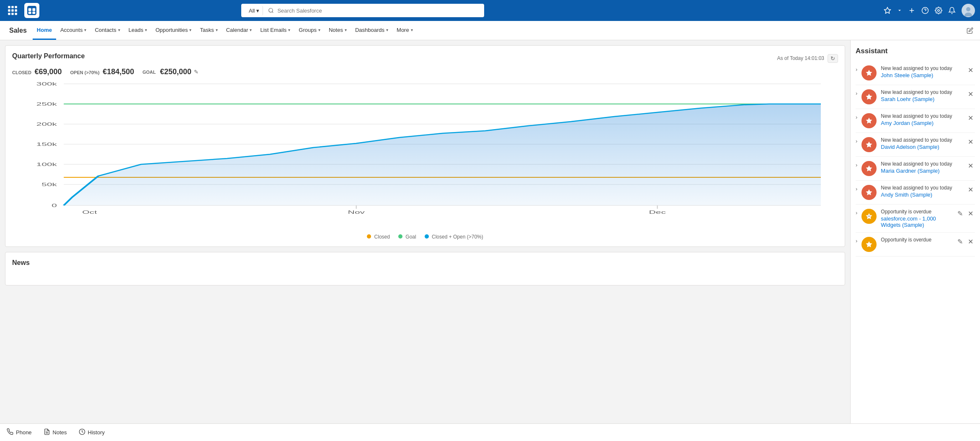 The image size is (980, 441). What do you see at coordinates (921, 120) in the screenshot?
I see `assistant-item-content: New lead assigned to you today Amy Jorda…` at bounding box center [921, 120].